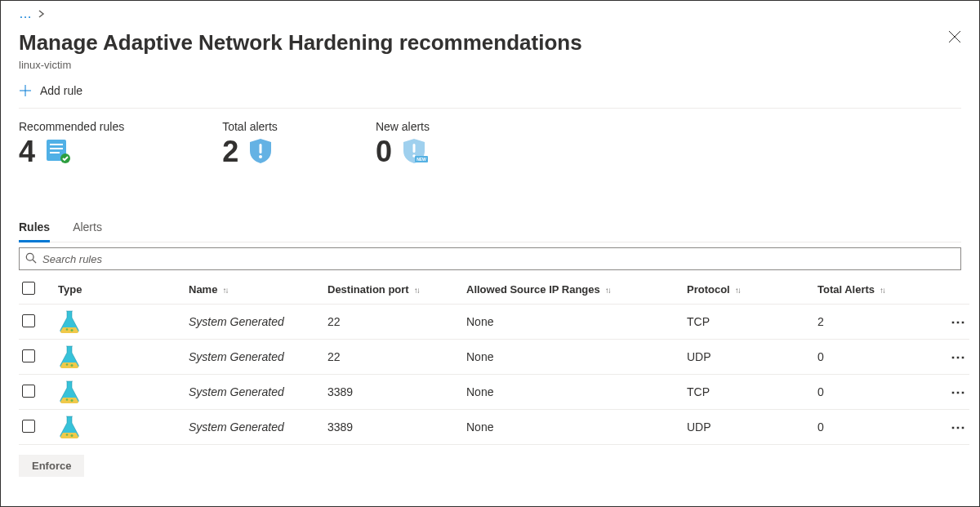 The width and height of the screenshot is (980, 507). What do you see at coordinates (250, 144) in the screenshot?
I see `stat-total-alerts: Total alerts 2` at bounding box center [250, 144].